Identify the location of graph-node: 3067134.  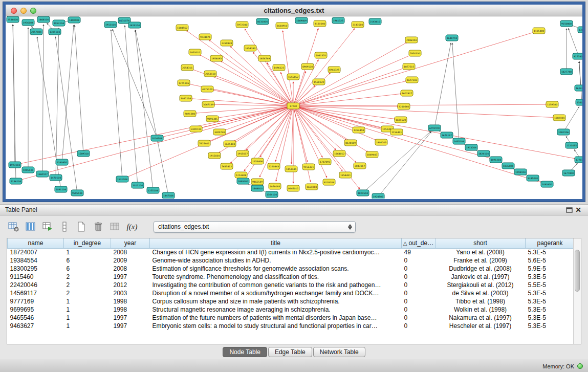
(186, 98).